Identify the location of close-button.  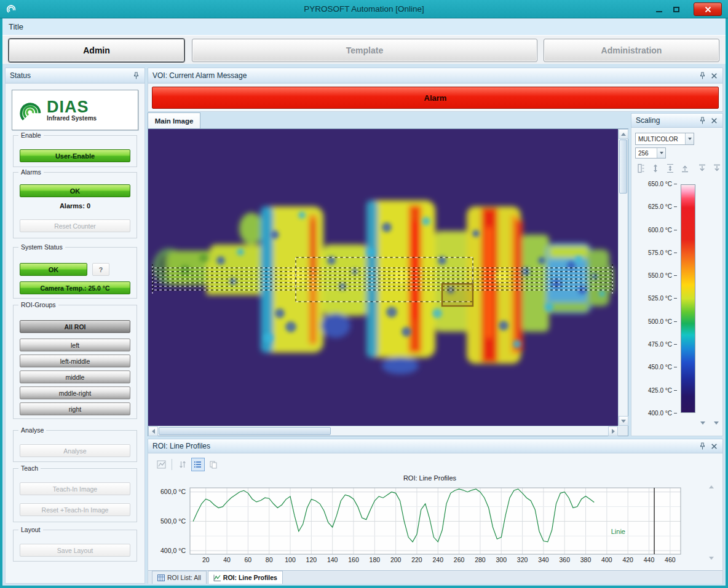
(708, 9).